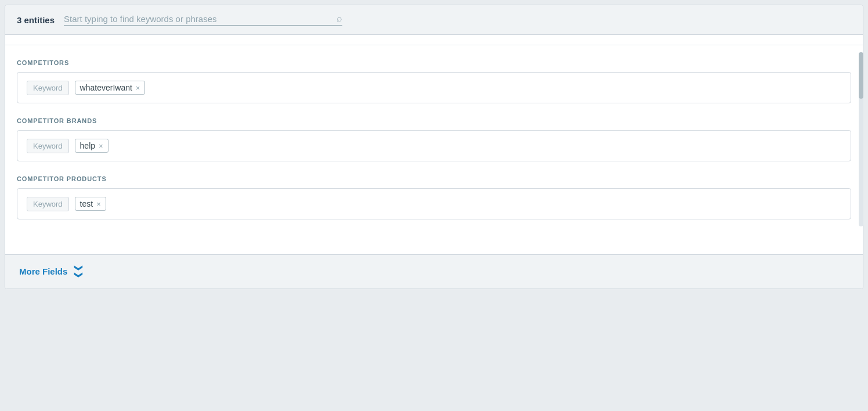 The image size is (868, 411). I want to click on keyword-row-competitor-brands: Keyword help ×, so click(434, 146).